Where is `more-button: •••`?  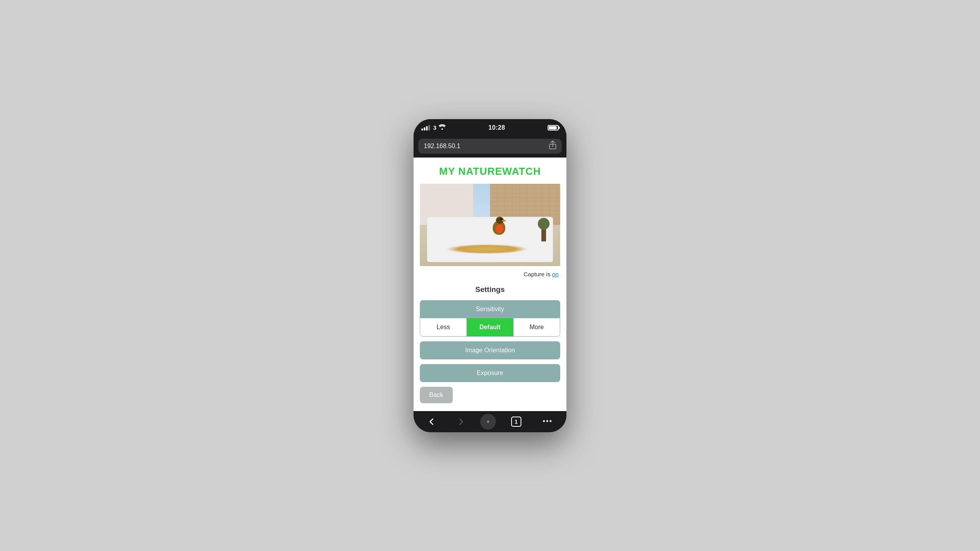 more-button: ••• is located at coordinates (548, 422).